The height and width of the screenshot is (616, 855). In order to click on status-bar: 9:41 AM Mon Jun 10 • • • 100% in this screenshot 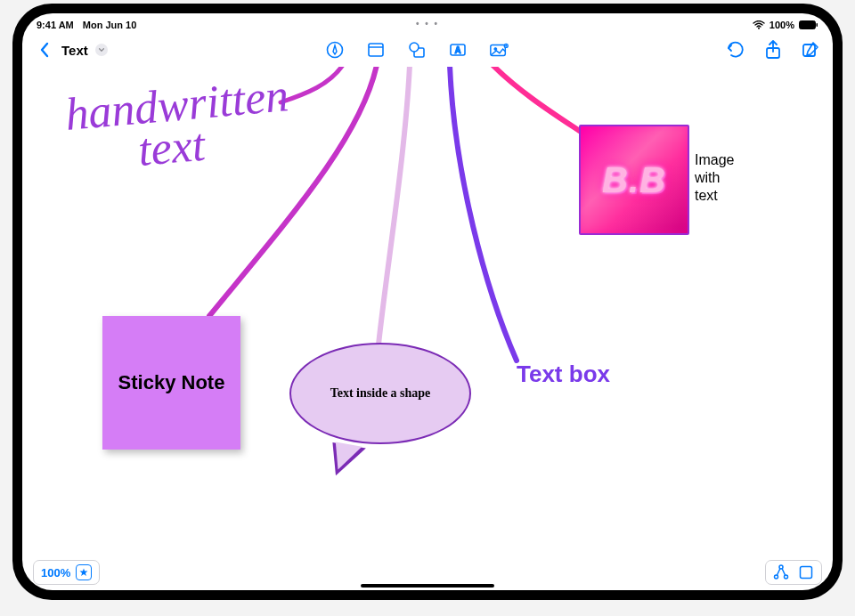, I will do `click(428, 23)`.